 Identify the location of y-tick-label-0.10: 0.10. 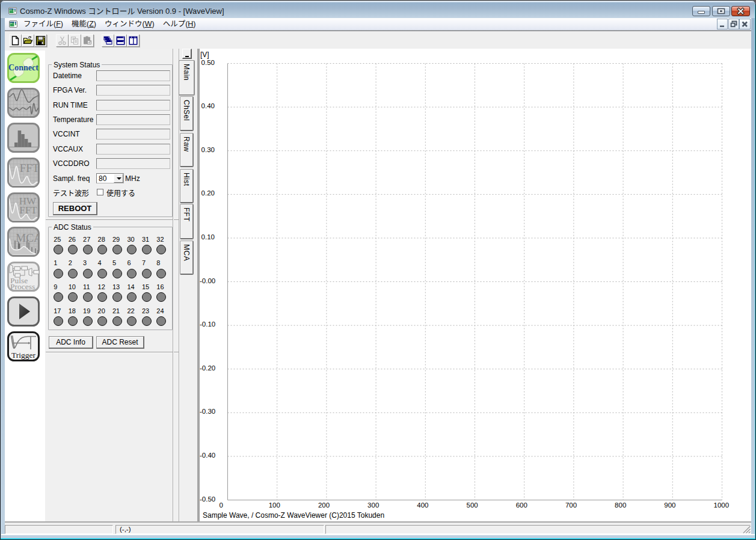
(207, 237).